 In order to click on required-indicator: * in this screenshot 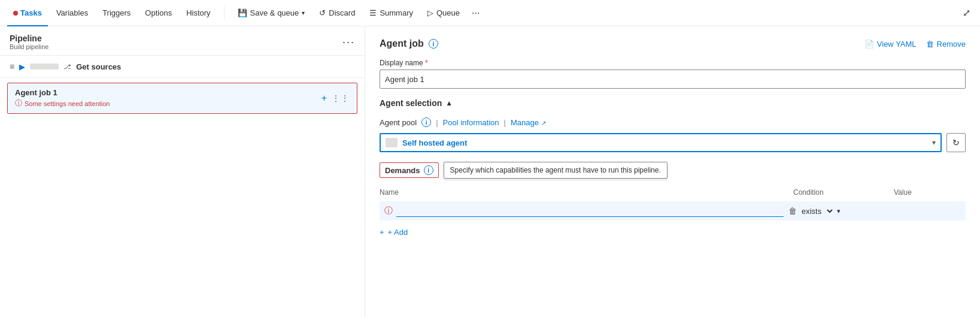, I will do `click(426, 63)`.